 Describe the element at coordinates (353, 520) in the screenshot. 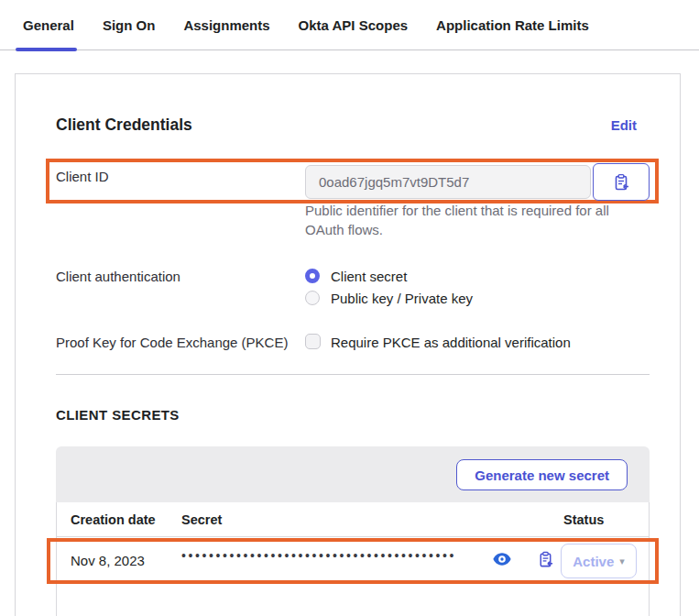

I see `table-header-row: Creation date Secret Status` at that location.